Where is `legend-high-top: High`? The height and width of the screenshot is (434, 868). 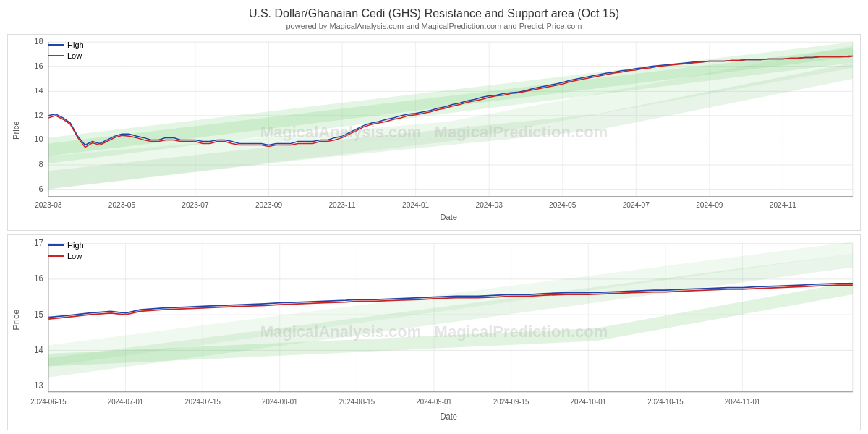 legend-high-top: High is located at coordinates (66, 45).